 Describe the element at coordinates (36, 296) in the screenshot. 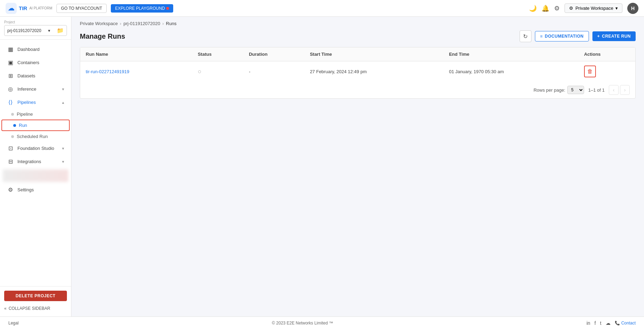

I see `delete-project-button: DELETE PROJECT` at that location.